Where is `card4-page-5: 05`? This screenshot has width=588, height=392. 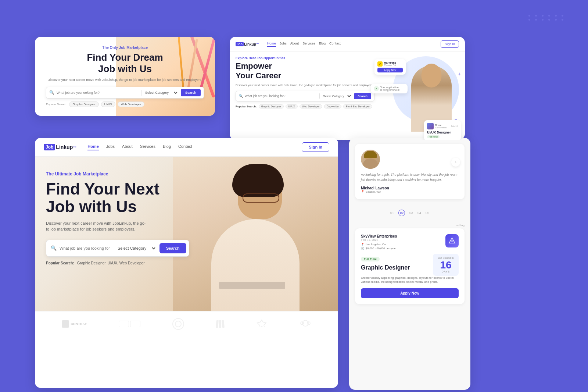
card4-page-5: 05 is located at coordinates (427, 213).